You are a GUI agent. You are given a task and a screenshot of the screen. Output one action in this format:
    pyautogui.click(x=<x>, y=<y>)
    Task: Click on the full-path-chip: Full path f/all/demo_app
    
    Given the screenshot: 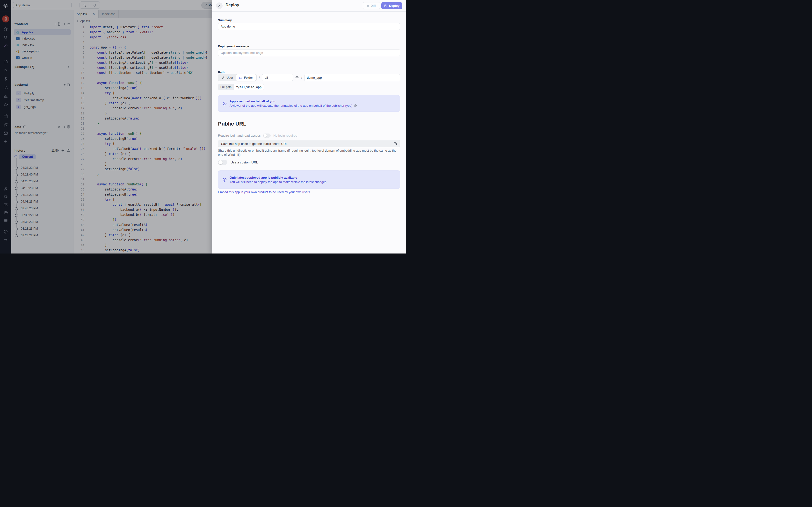 What is the action you would take?
    pyautogui.click(x=241, y=87)
    